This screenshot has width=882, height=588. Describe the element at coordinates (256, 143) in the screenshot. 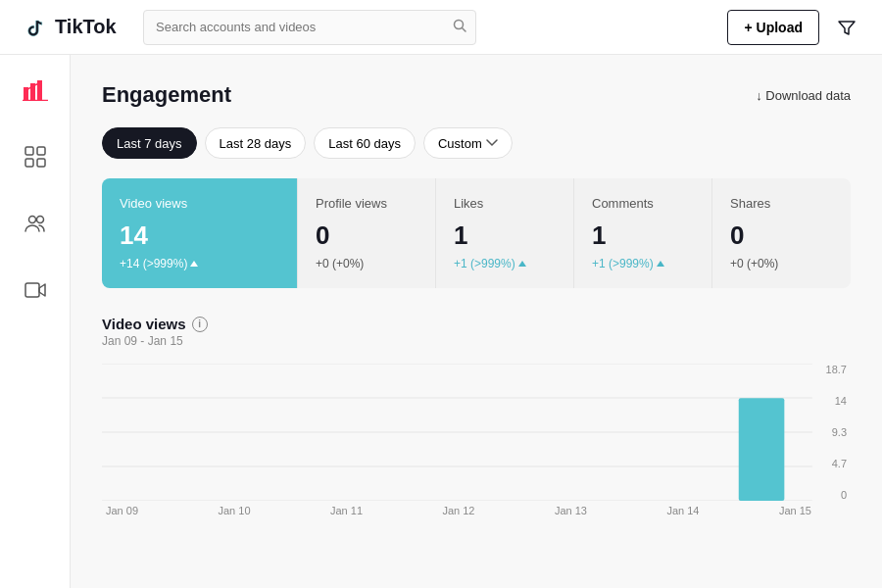

I see `filter-last-28-days: Last 28 days` at that location.